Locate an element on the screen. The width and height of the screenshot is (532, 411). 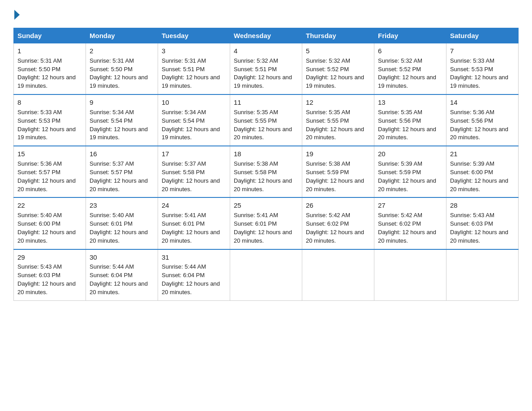
day-number: 1 is located at coordinates (50, 51).